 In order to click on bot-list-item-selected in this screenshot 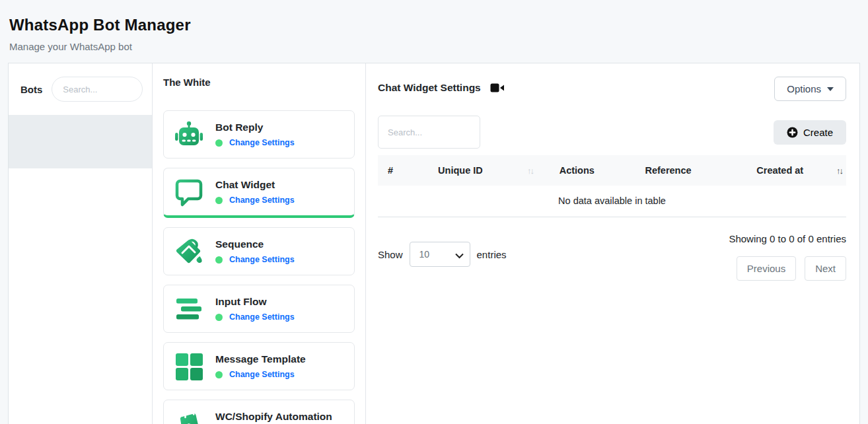, I will do `click(81, 141)`.